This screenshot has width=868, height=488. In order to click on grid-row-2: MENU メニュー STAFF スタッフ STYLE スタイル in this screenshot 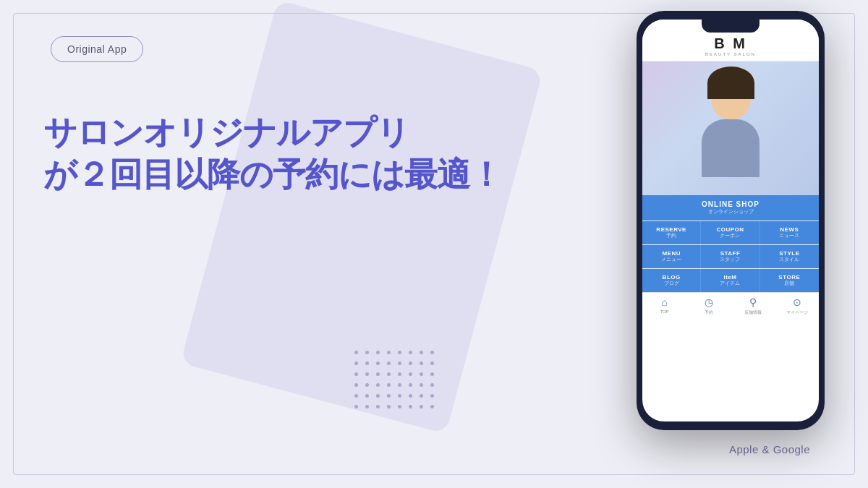, I will do `click(731, 256)`.